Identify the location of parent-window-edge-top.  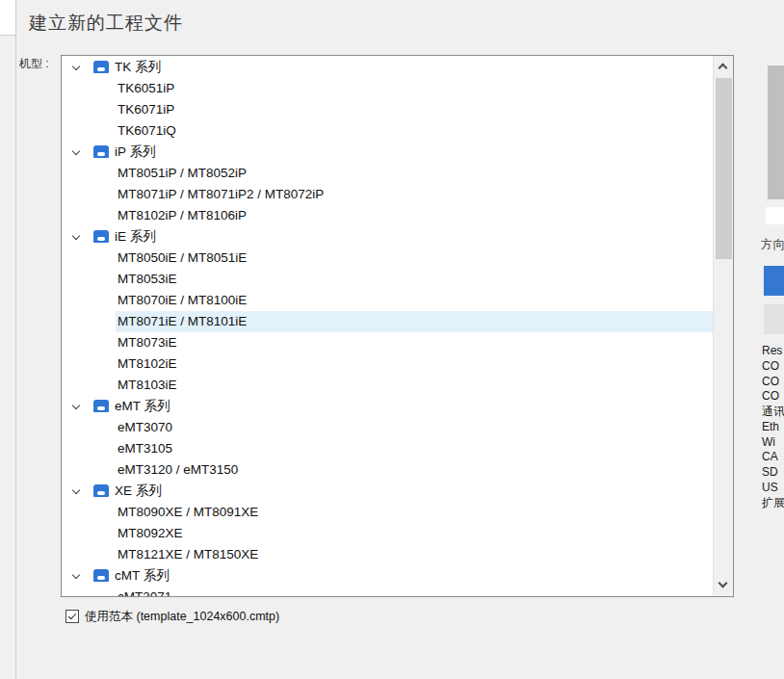
(8, 17).